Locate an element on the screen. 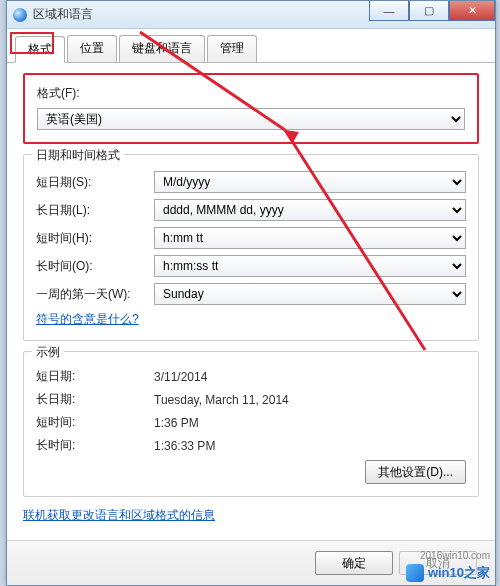 The width and height of the screenshot is (500, 586). dialog-footer: 确定 取消 is located at coordinates (251, 562).